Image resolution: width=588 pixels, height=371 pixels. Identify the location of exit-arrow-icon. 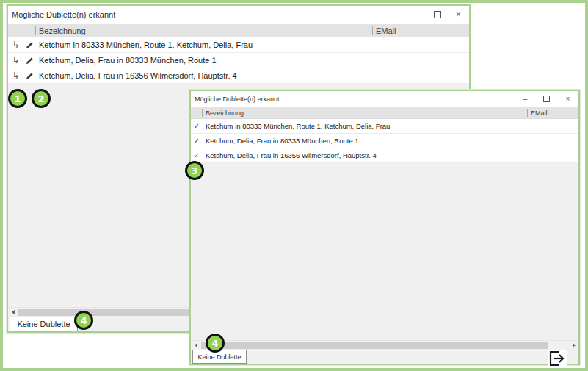
(557, 359).